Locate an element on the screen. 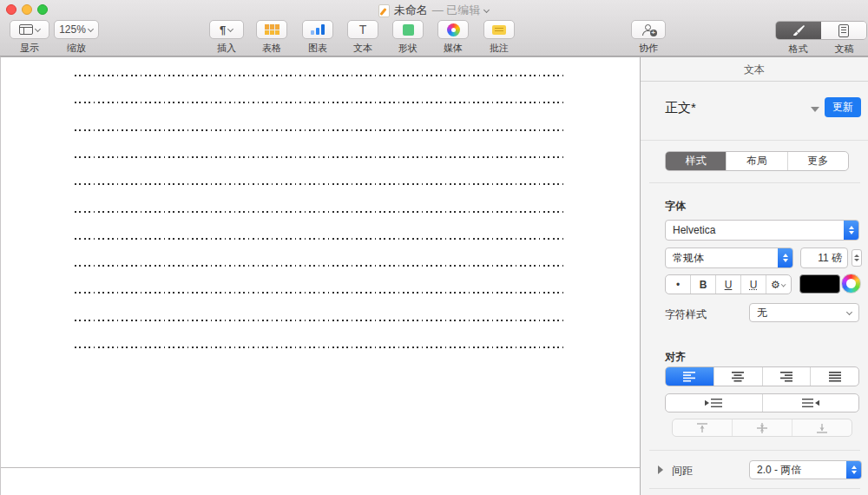 This screenshot has width=868, height=495. align-center-button is located at coordinates (739, 377).